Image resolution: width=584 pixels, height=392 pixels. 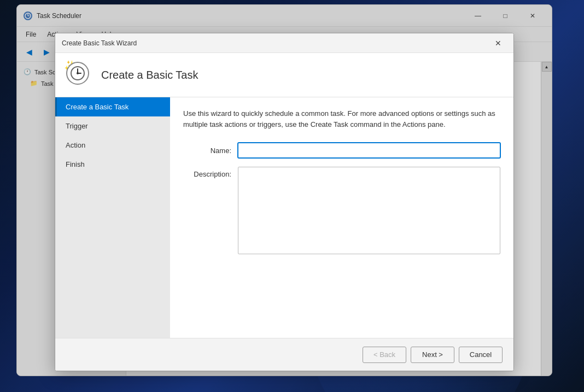 I want to click on nav-item-action: Action, so click(x=113, y=145).